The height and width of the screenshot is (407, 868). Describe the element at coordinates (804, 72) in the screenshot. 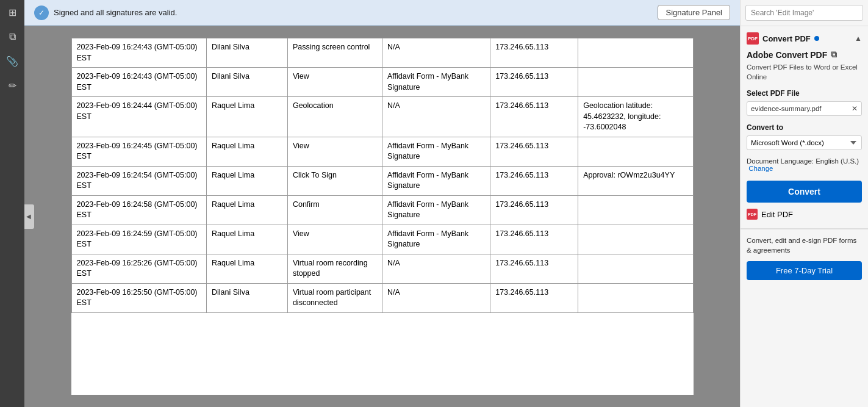

I see `adobe-convert-desc: Convert PDF Files to Word or Excel Onlin…` at that location.